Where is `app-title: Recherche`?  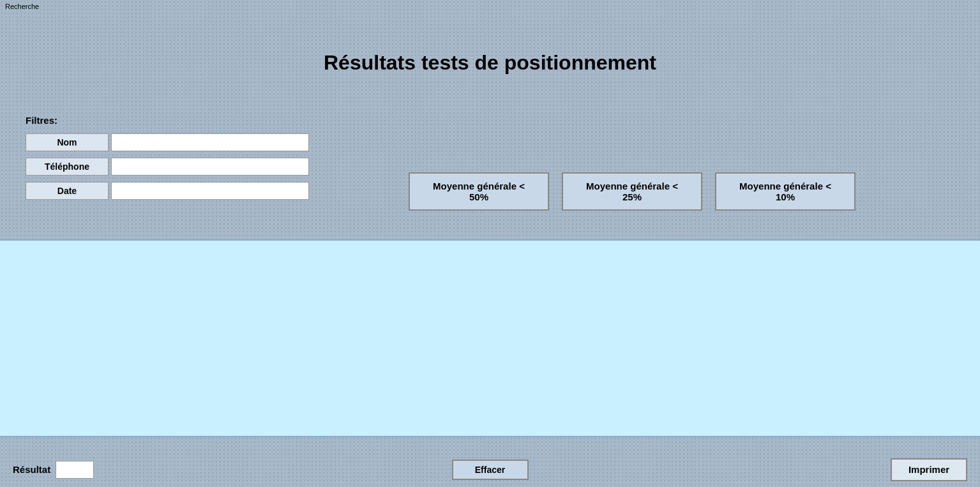
app-title: Recherche is located at coordinates (22, 6).